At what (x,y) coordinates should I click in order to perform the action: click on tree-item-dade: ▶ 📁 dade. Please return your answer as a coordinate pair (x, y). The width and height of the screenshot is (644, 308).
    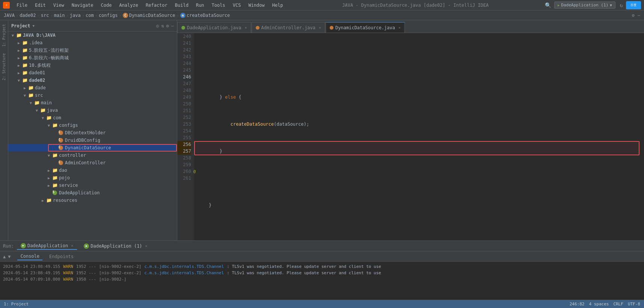
    Looking at the image, I should click on (92, 88).